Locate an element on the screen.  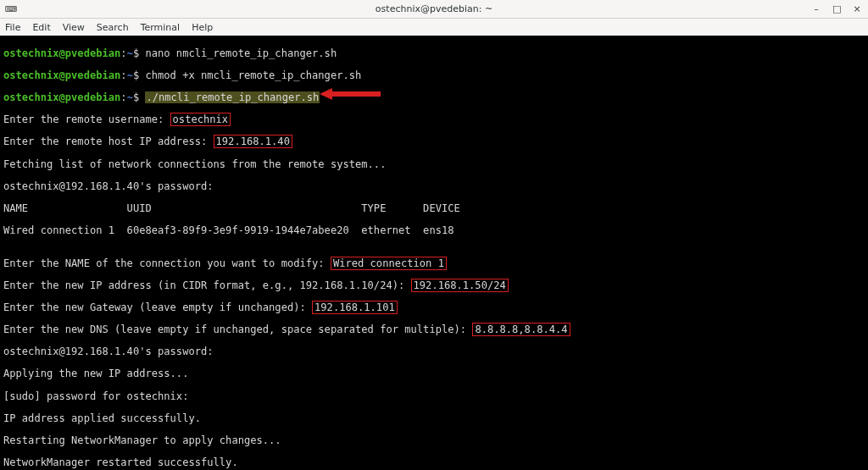
output-line: Fetching list of network connections fro… is located at coordinates (434, 164).